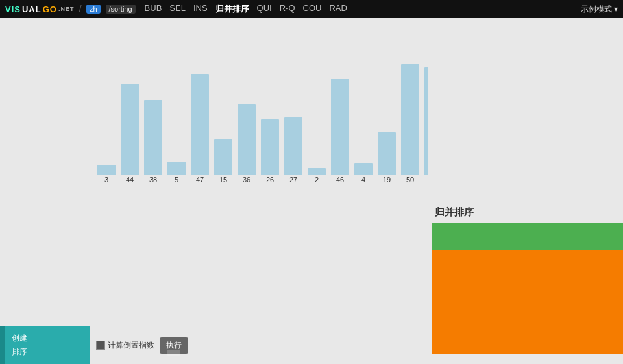 The width and height of the screenshot is (623, 364). What do you see at coordinates (47, 339) in the screenshot?
I see `create-button: 创建` at bounding box center [47, 339].